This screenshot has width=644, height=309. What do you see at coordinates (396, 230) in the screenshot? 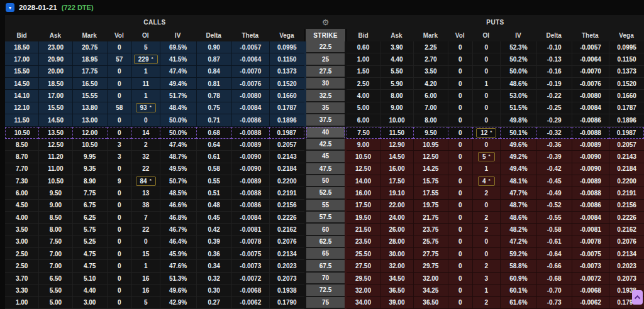
I see `put-ask-cell: 26.00` at bounding box center [396, 230].